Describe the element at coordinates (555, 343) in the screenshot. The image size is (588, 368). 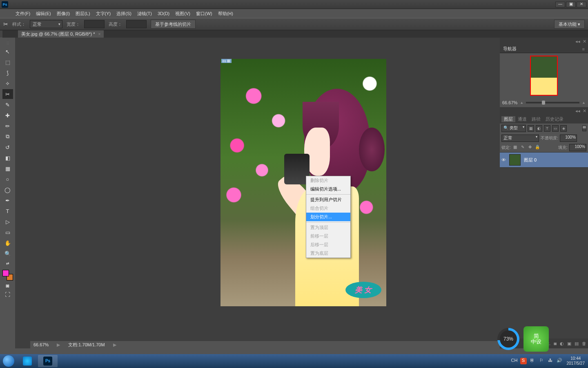
I see `layer-mask-icon: ◙` at that location.